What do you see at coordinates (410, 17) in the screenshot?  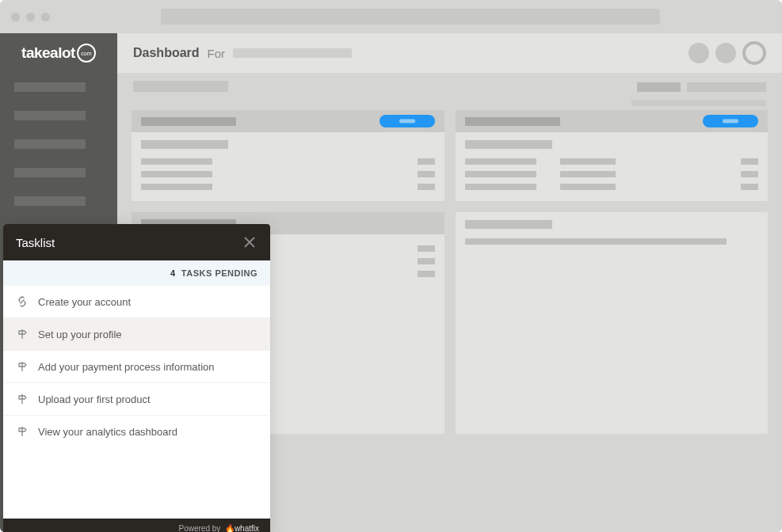 I see `url-bar` at bounding box center [410, 17].